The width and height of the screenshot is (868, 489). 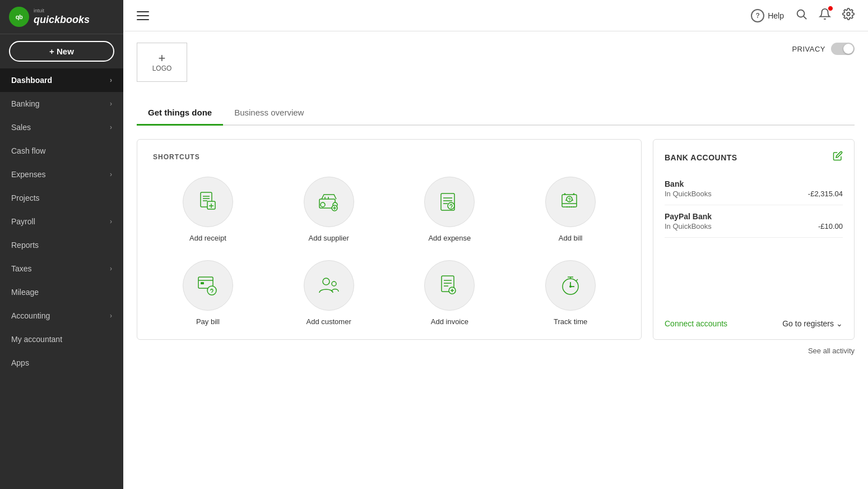 What do you see at coordinates (570, 285) in the screenshot?
I see `track-time-icon` at bounding box center [570, 285].